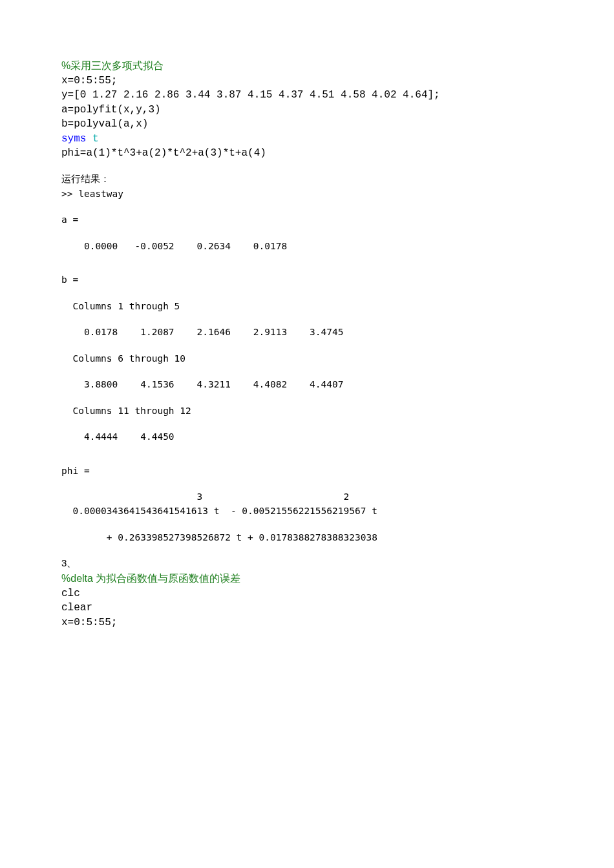  Describe the element at coordinates (307, 608) in the screenshot. I see `code-line: clear` at that location.